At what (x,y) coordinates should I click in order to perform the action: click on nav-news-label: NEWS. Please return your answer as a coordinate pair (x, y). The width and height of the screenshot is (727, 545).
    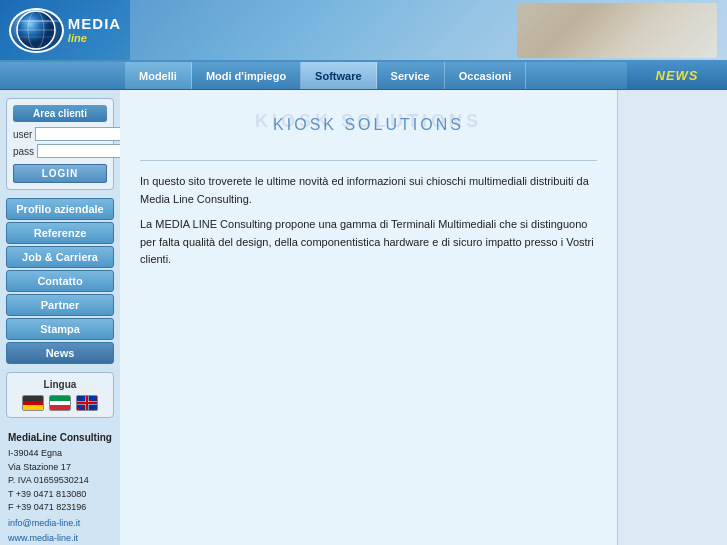
    Looking at the image, I should click on (678, 76).